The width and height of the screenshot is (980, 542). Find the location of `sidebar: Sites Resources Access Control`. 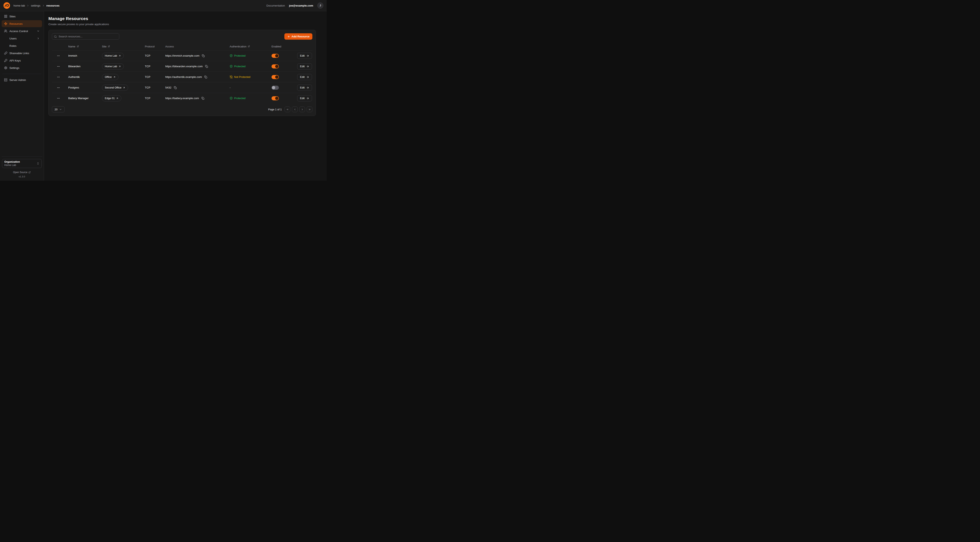

sidebar: Sites Resources Access Control is located at coordinates (22, 96).